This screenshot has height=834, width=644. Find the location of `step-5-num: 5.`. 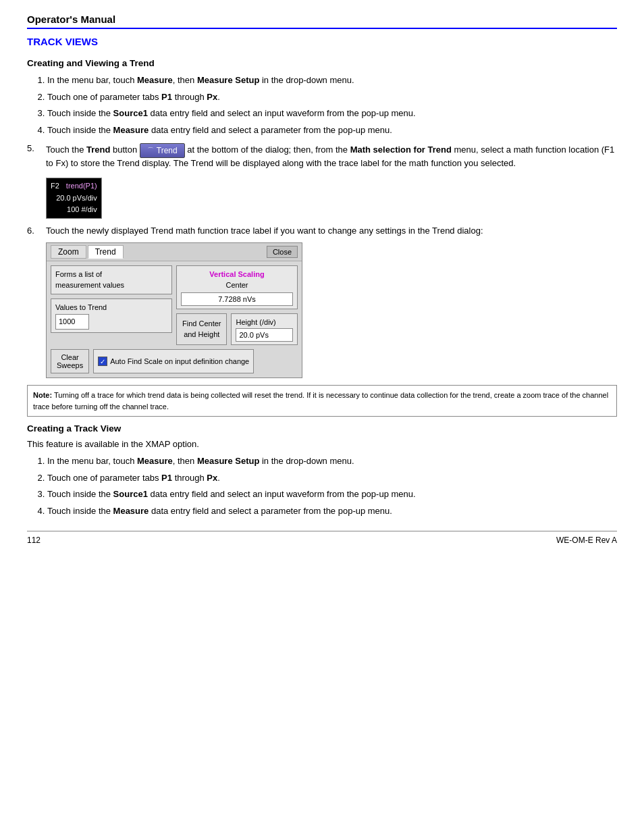

step-5-num: 5. is located at coordinates (36, 155).